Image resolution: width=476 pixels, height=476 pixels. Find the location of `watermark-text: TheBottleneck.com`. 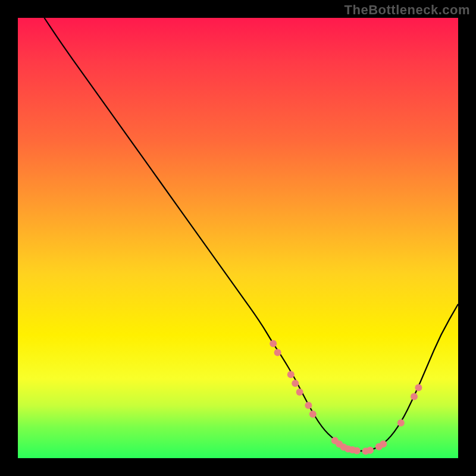

watermark-text: TheBottleneck.com is located at coordinates (407, 10).